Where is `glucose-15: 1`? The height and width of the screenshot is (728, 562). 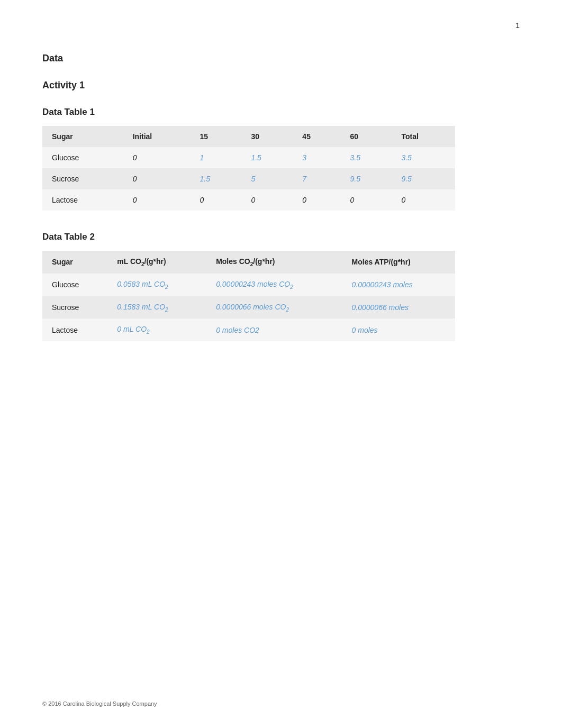
glucose-15: 1 is located at coordinates (216, 158).